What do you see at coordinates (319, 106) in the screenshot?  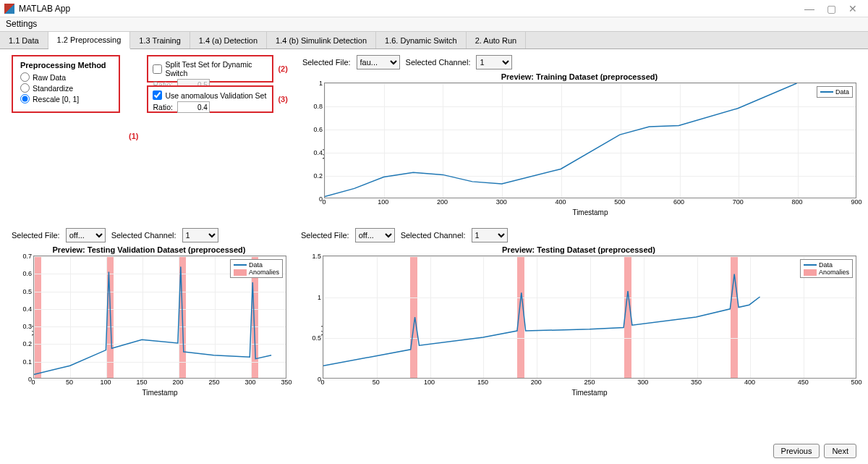 I see `y-tick: 0.8` at bounding box center [319, 106].